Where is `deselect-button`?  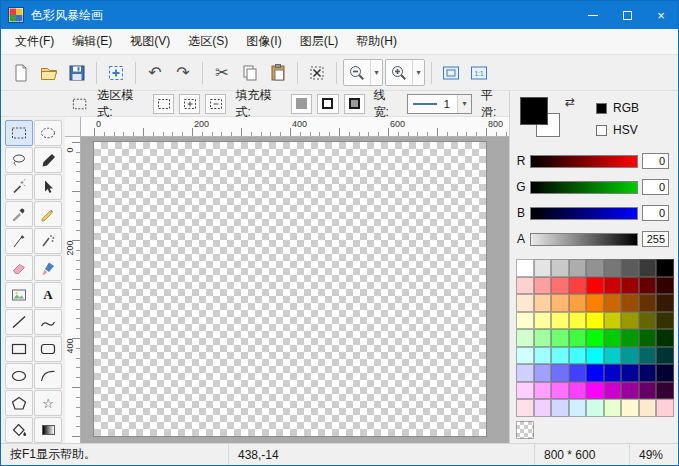
deselect-button is located at coordinates (317, 72).